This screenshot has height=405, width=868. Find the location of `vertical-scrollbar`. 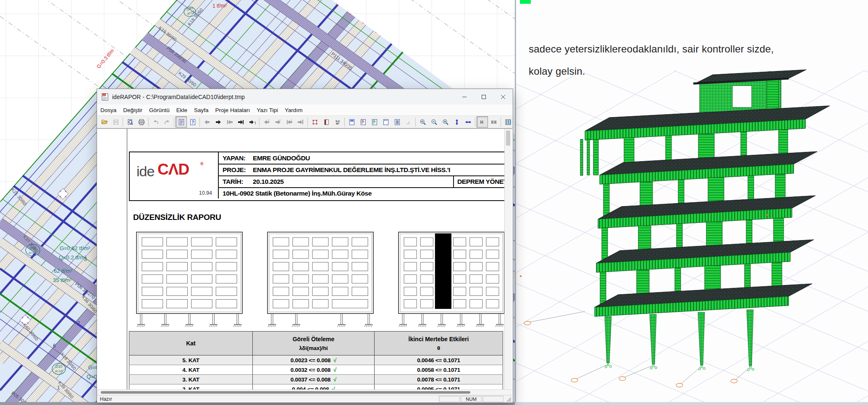

vertical-scrollbar is located at coordinates (508, 259).